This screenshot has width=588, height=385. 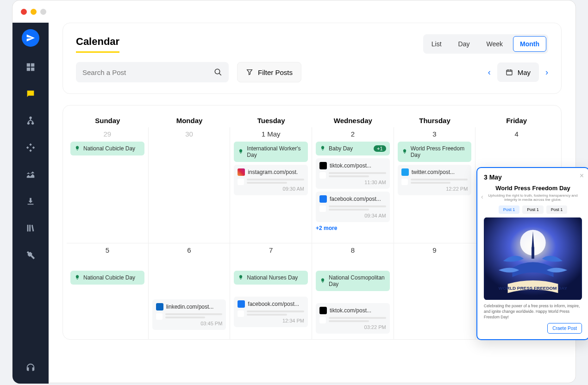 I want to click on day-number: 3, so click(x=435, y=134).